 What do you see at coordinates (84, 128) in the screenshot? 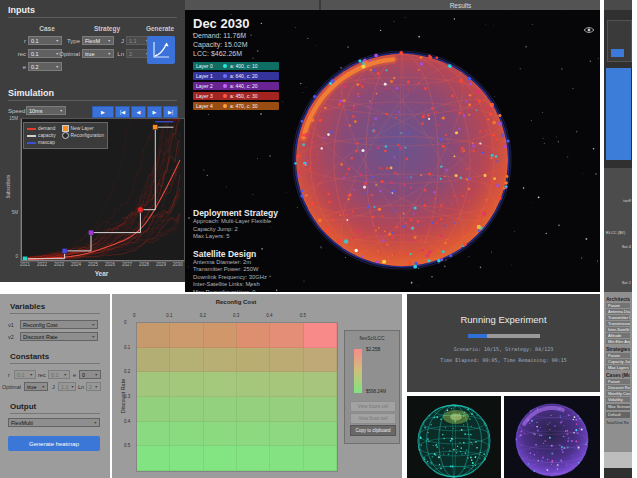
I see `legend-new-layer: New Layer` at bounding box center [84, 128].